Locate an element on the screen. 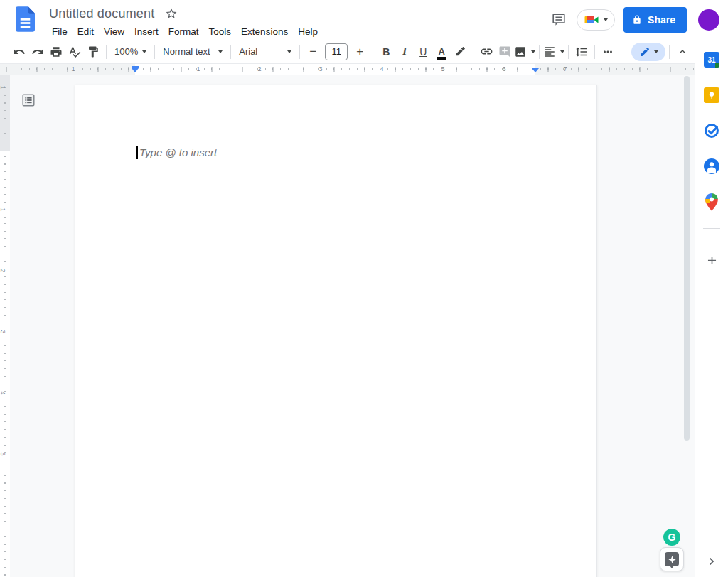 The width and height of the screenshot is (728, 577). font-size-input: 11 is located at coordinates (336, 52).